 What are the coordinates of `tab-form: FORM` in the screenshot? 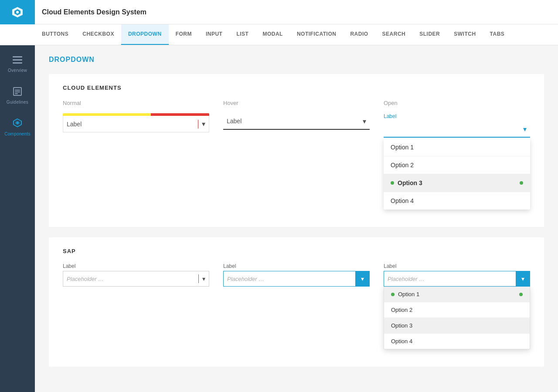 It's located at (184, 35).